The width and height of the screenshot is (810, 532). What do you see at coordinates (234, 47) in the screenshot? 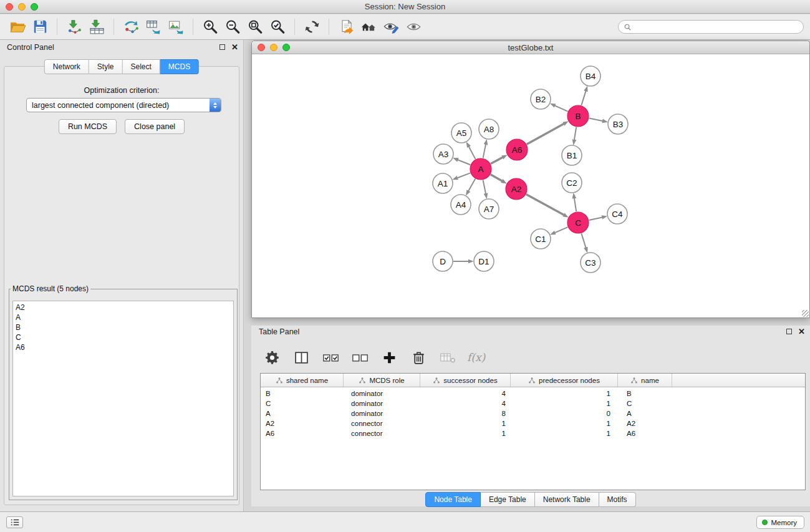
I see `close-panel-icon: ✕` at bounding box center [234, 47].